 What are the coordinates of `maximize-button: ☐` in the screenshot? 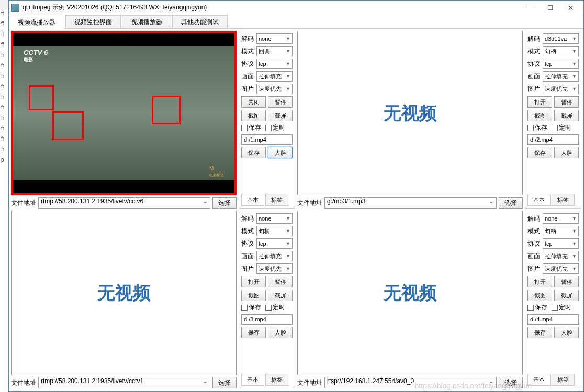 It's located at (550, 8).